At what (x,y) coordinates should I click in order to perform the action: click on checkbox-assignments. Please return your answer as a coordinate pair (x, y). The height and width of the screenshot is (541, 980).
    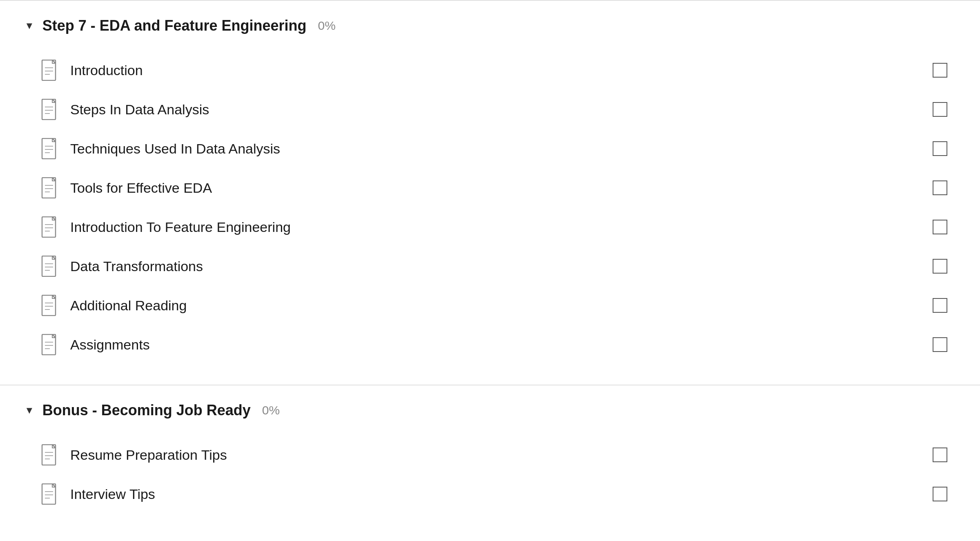
    Looking at the image, I should click on (940, 345).